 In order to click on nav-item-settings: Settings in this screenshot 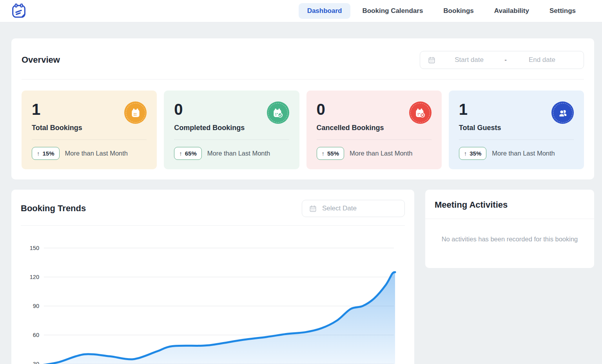, I will do `click(563, 11)`.